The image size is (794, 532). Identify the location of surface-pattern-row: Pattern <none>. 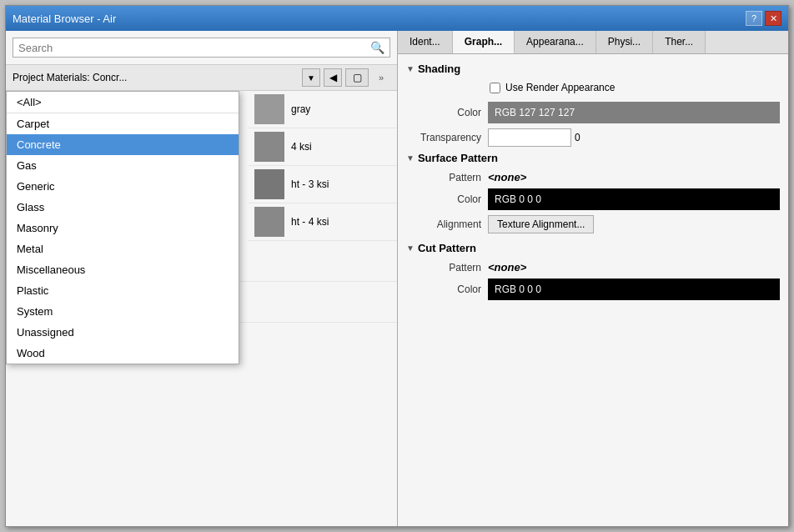
(593, 177).